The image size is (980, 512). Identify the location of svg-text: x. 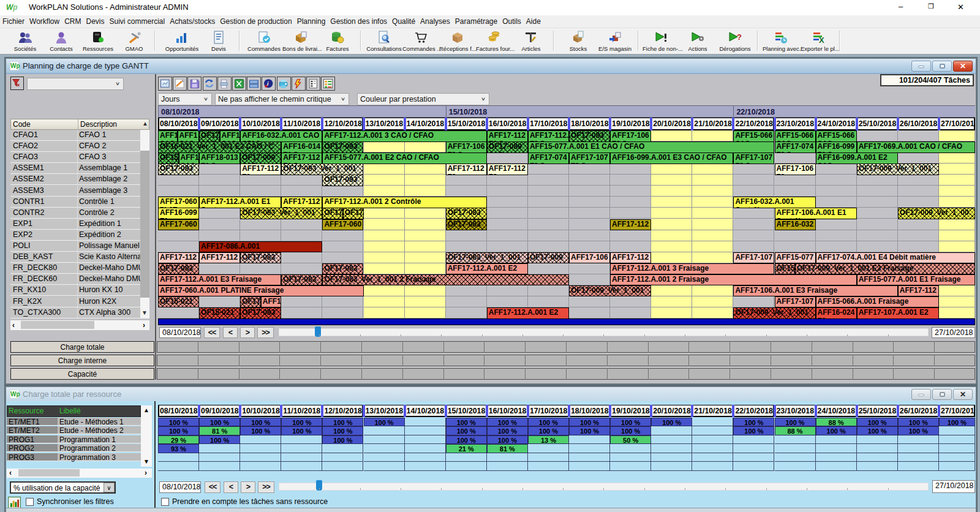
(18, 85).